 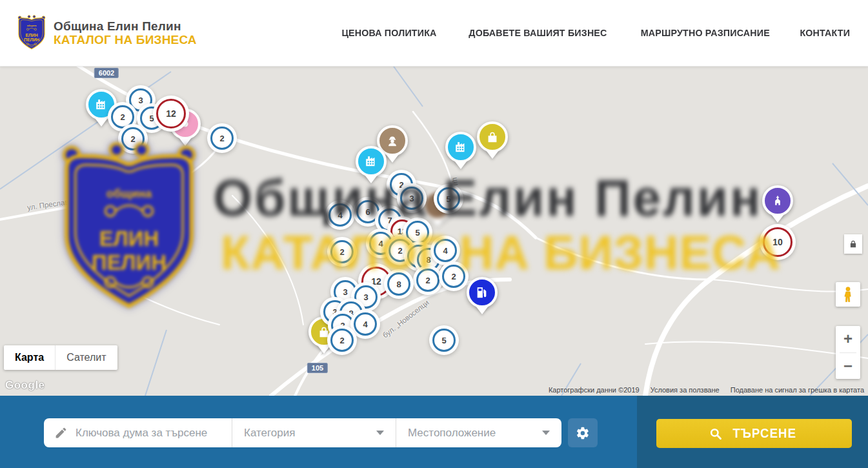 What do you see at coordinates (778, 201) in the screenshot?
I see `church-icon` at bounding box center [778, 201].